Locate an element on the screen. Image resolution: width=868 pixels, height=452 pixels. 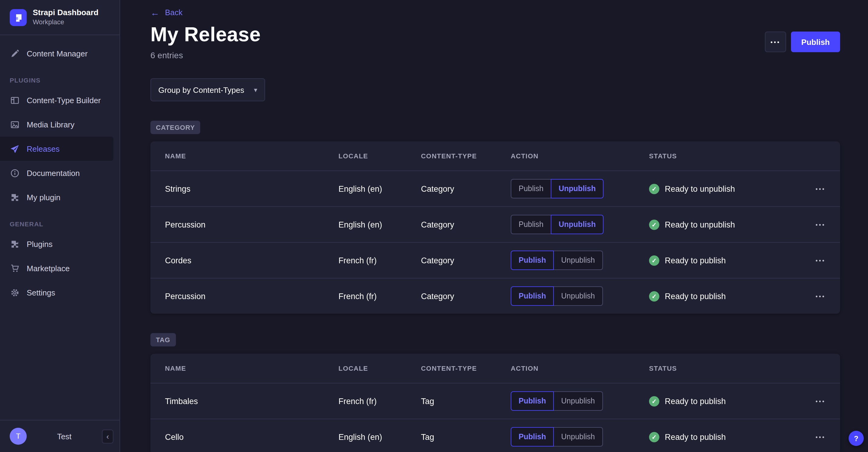
sidebar-item-marketplace: Marketplace is located at coordinates (60, 268).